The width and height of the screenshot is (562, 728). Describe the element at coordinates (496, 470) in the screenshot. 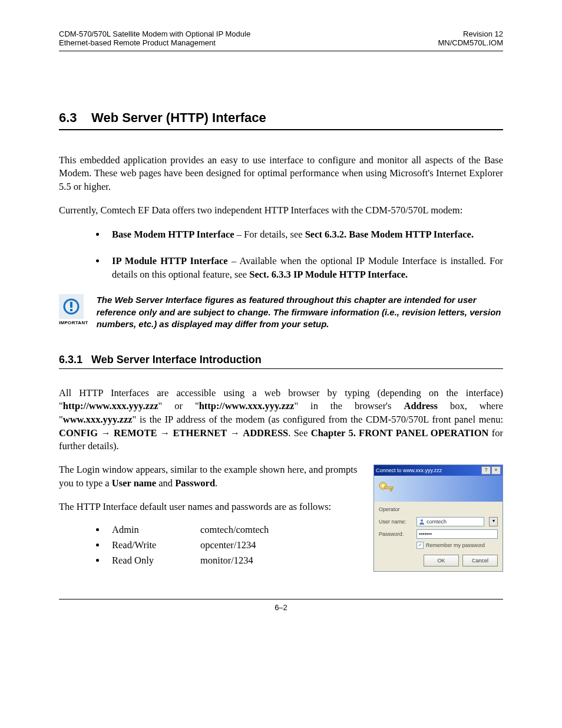

I see `close-button: ×` at that location.